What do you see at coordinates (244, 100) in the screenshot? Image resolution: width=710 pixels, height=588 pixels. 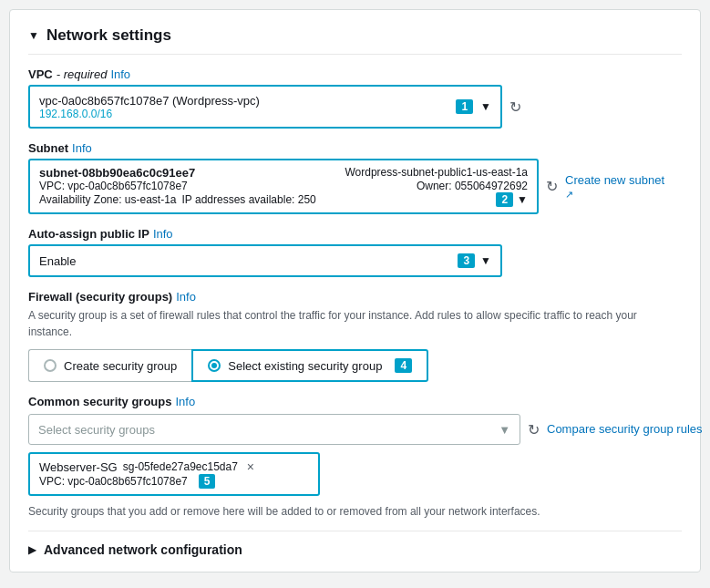 I see `vpc-main-text: vpc-0a0c8b657fc1078e7 (Wordpress-vpc)` at bounding box center [244, 100].